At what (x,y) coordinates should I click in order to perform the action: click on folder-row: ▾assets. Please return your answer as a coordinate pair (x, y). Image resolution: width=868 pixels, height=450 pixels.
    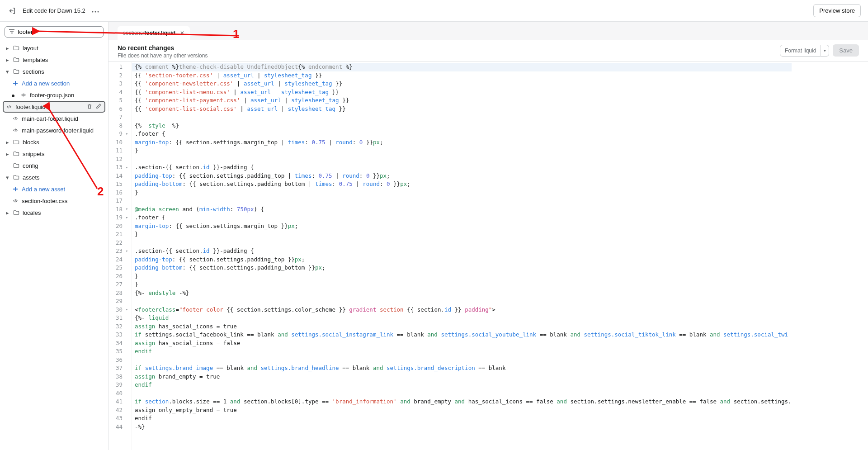
    Looking at the image, I should click on (54, 177).